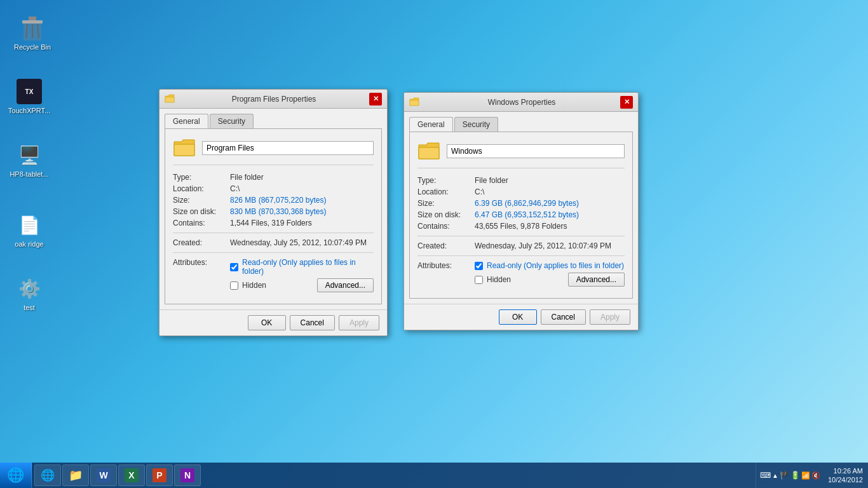  I want to click on taskbar-item-word: W, so click(104, 475).